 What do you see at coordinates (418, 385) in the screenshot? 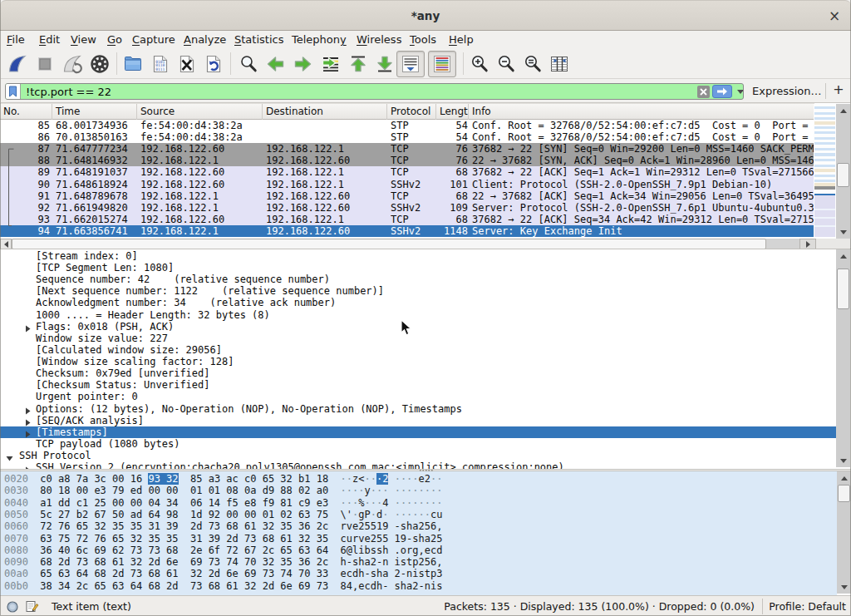
I see `detail-row: [Checksum Status: Unverified]` at bounding box center [418, 385].